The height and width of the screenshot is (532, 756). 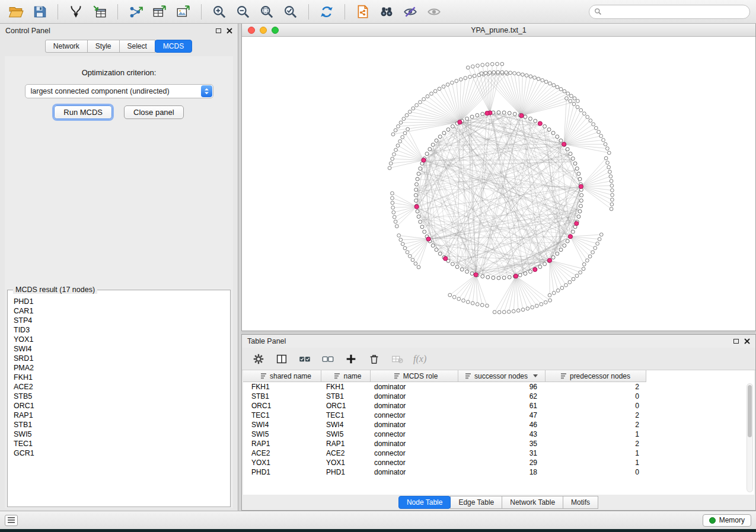 What do you see at coordinates (502, 444) in the screenshot?
I see `table-cell: 35` at bounding box center [502, 444].